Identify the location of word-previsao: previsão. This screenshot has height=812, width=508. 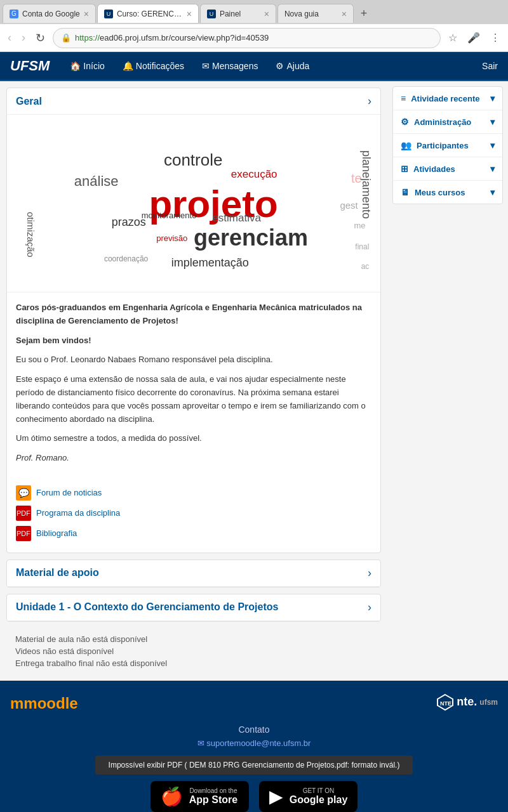
(171, 239).